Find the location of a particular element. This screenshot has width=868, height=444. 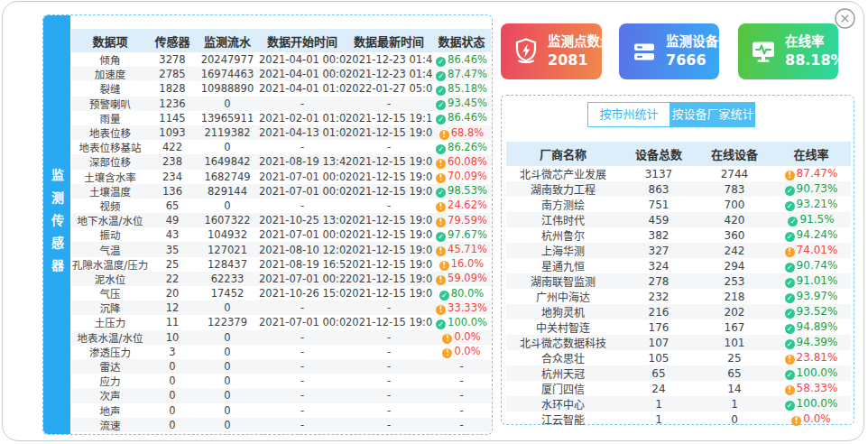

status-percent: 68.8% is located at coordinates (467, 133).